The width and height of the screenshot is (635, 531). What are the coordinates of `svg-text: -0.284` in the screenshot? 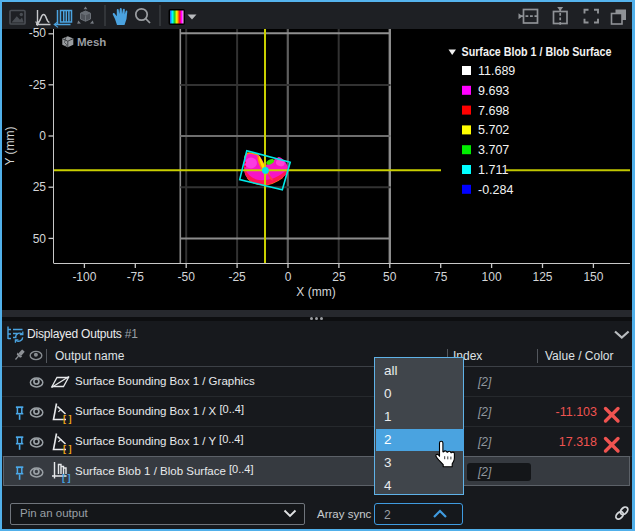 It's located at (496, 190).